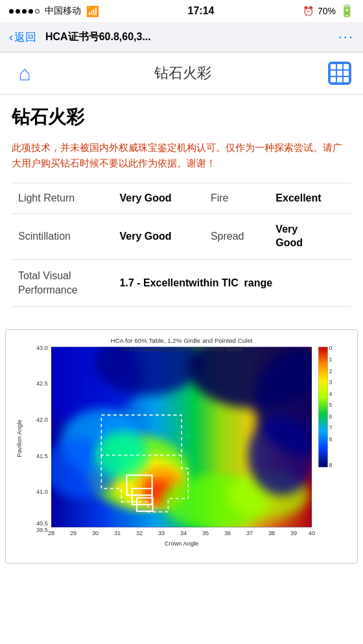  I want to click on svg-text: 33, so click(161, 533).